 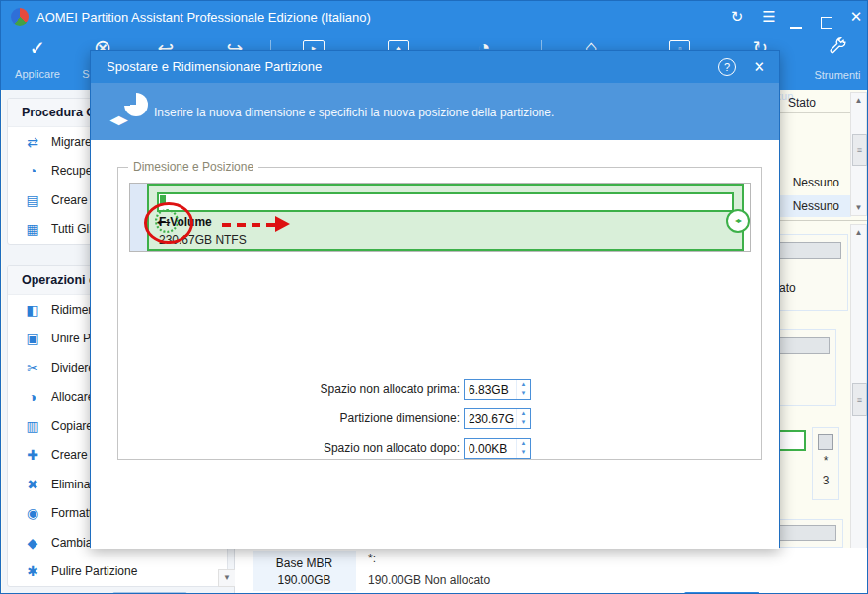 What do you see at coordinates (440, 217) in the screenshot?
I see `partition-bar: F:Volume 230.67GB NTFS ◂▸ ↔` at bounding box center [440, 217].